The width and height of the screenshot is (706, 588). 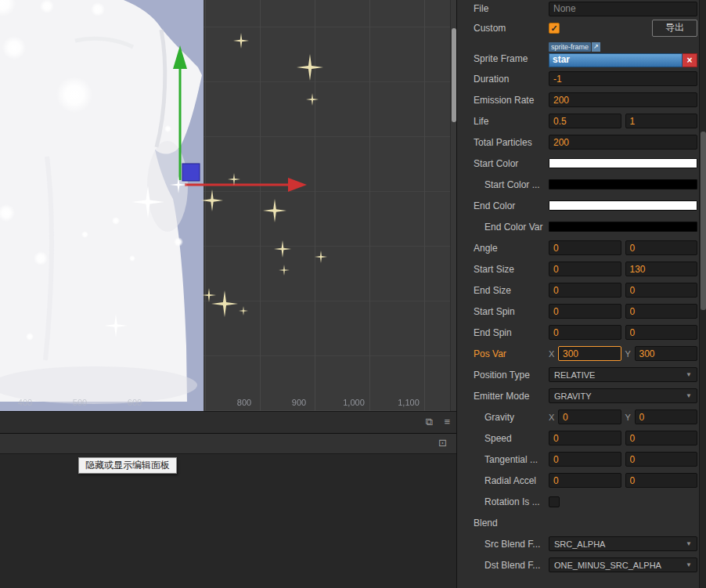 I want to click on row-tangential: Tangential ..., so click(x=578, y=459).